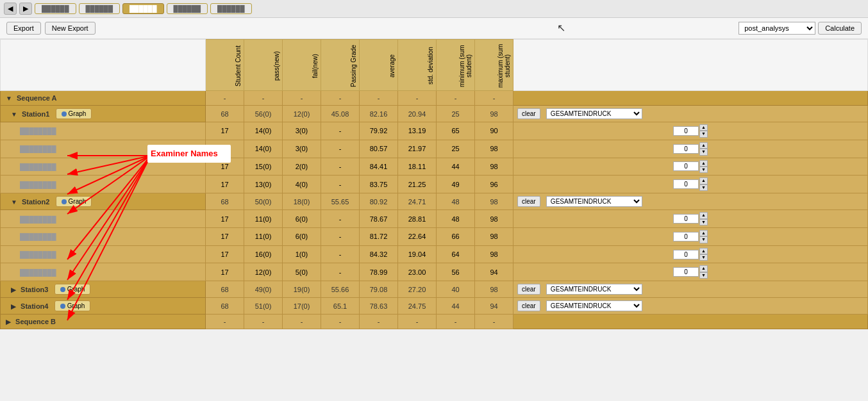 The height and width of the screenshot is (401, 868). Describe the element at coordinates (704, 145) in the screenshot. I see `e2-spinner-up: ▲` at that location.